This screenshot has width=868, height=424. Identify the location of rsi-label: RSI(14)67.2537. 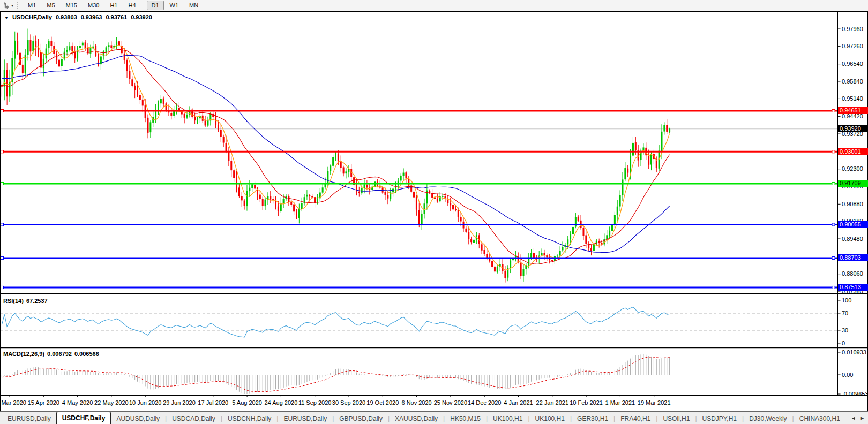
(27, 301).